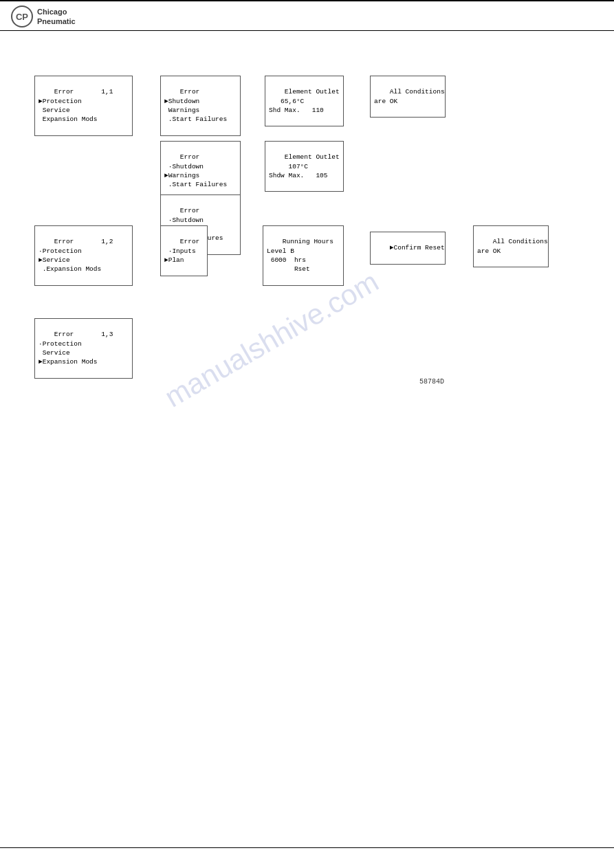 This screenshot has width=614, height=868. What do you see at coordinates (271, 340) in the screenshot?
I see `watermark: manualshhive.com` at bounding box center [271, 340].